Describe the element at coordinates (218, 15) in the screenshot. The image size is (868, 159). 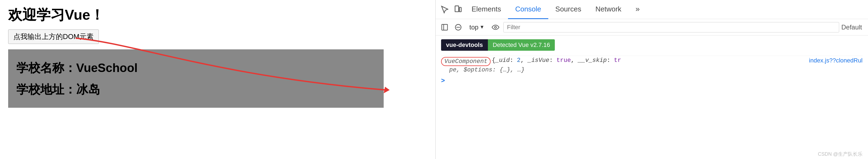
I see `page-title: 欢迎学习Vue！` at that location.